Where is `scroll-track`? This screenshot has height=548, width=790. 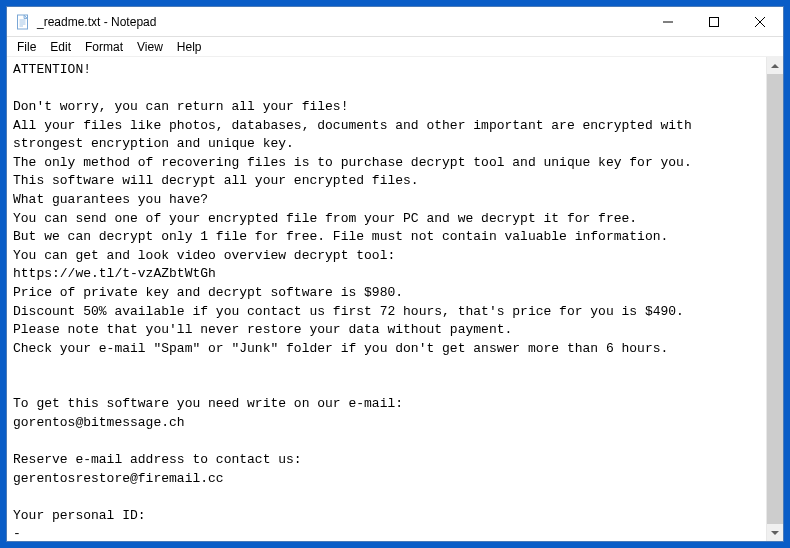
scroll-track is located at coordinates (775, 299).